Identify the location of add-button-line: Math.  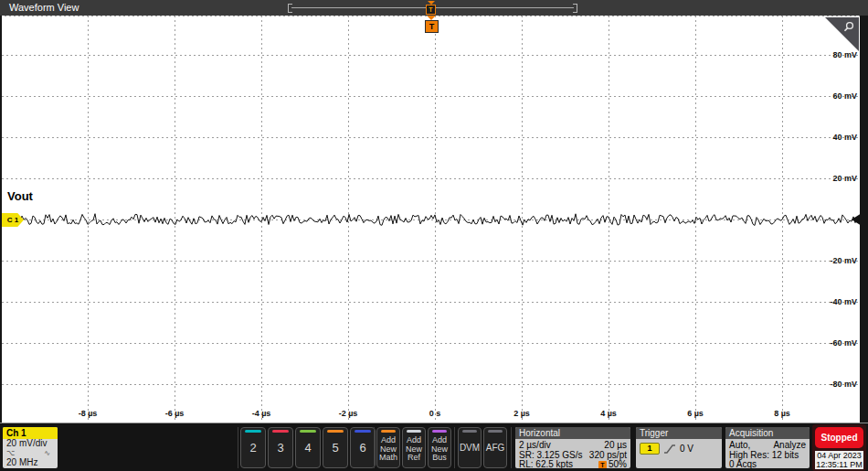
(388, 458).